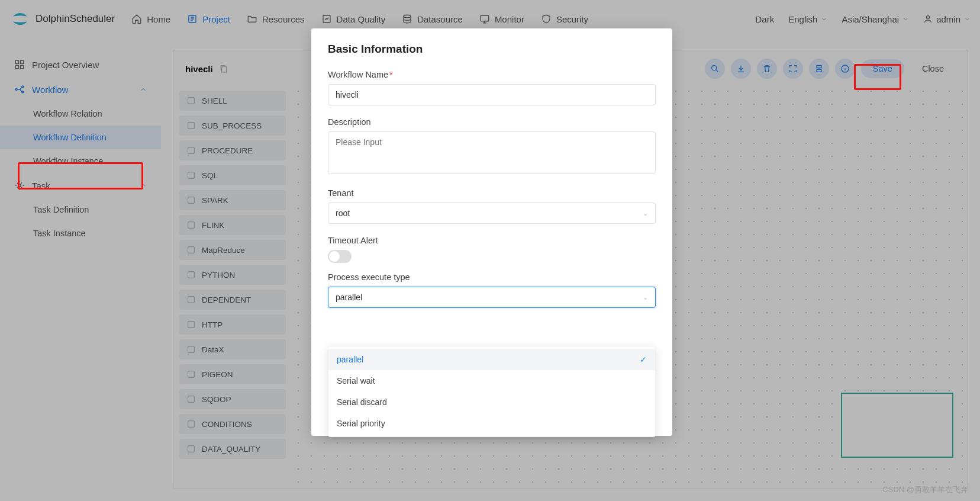 The image size is (980, 501). What do you see at coordinates (492, 193) in the screenshot?
I see `tenant-label: Tenant` at bounding box center [492, 193].